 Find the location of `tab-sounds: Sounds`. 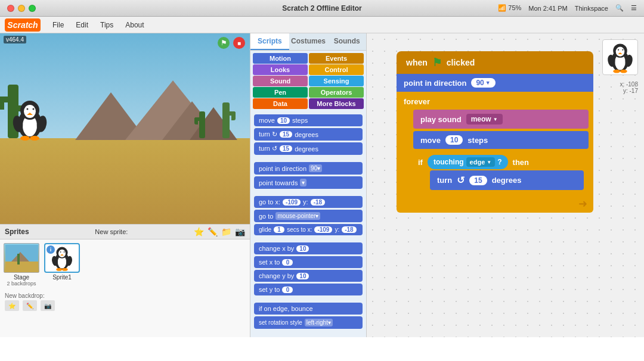

tab-sounds: Sounds is located at coordinates (347, 42).